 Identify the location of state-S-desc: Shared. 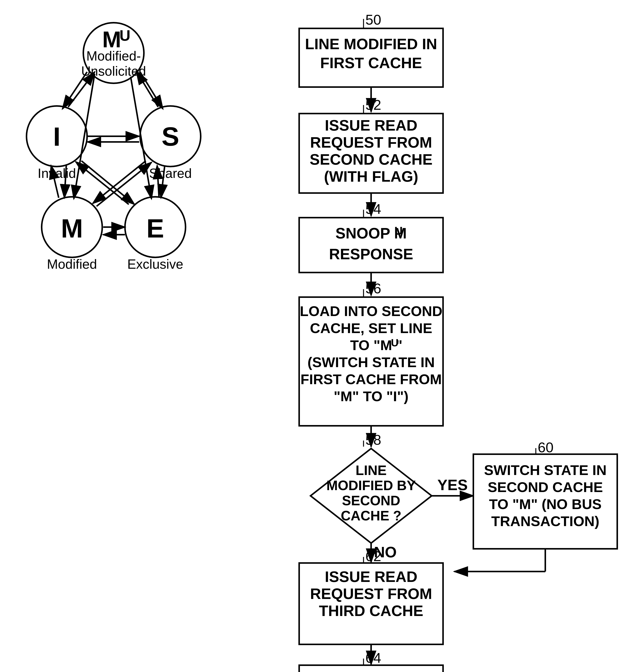
(170, 173).